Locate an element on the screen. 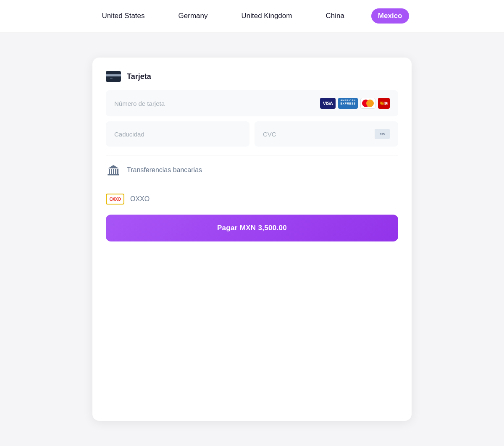 The image size is (504, 446). pay-button: Pagar MXN 3,500.00 is located at coordinates (252, 228).